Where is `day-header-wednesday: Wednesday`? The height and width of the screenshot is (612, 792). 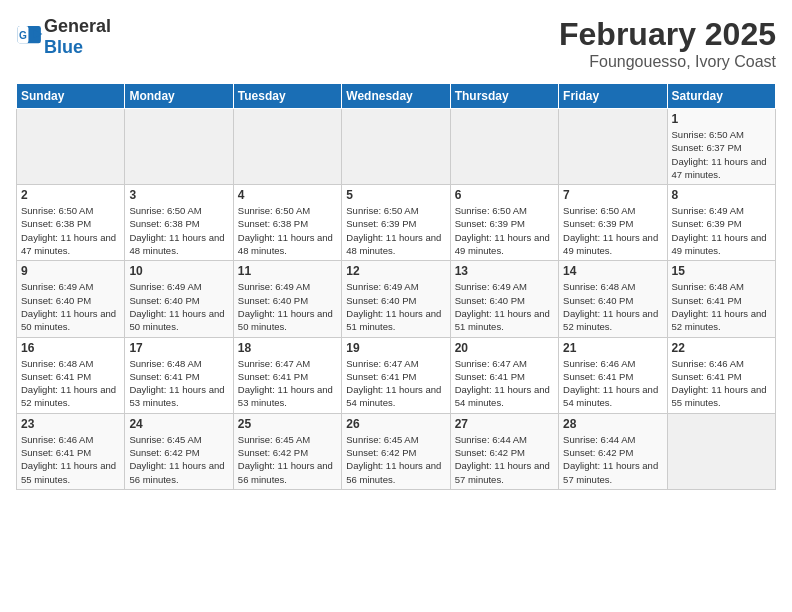 day-header-wednesday: Wednesday is located at coordinates (396, 96).